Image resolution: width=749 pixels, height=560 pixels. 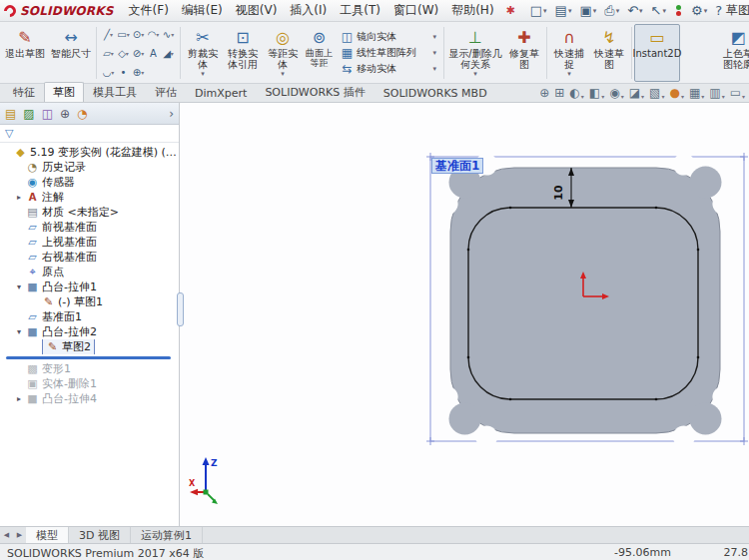 What do you see at coordinates (559, 193) in the screenshot?
I see `dimension-value: 10` at bounding box center [559, 193].